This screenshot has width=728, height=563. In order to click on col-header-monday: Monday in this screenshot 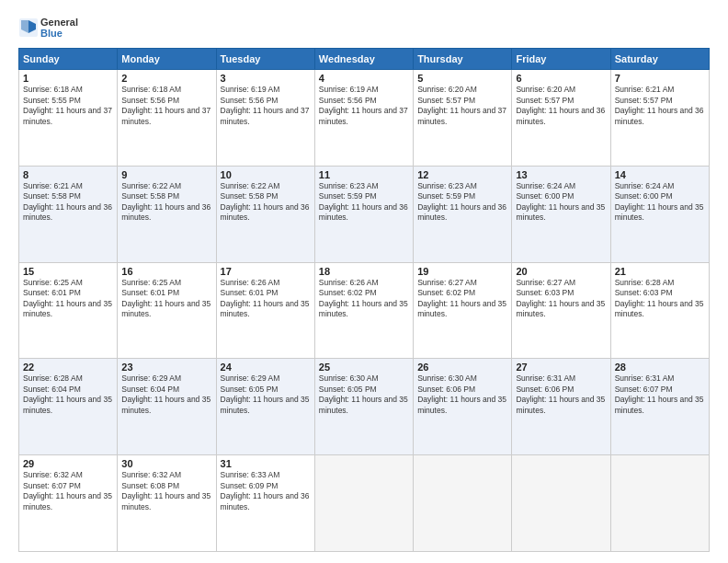, I will do `click(167, 59)`.